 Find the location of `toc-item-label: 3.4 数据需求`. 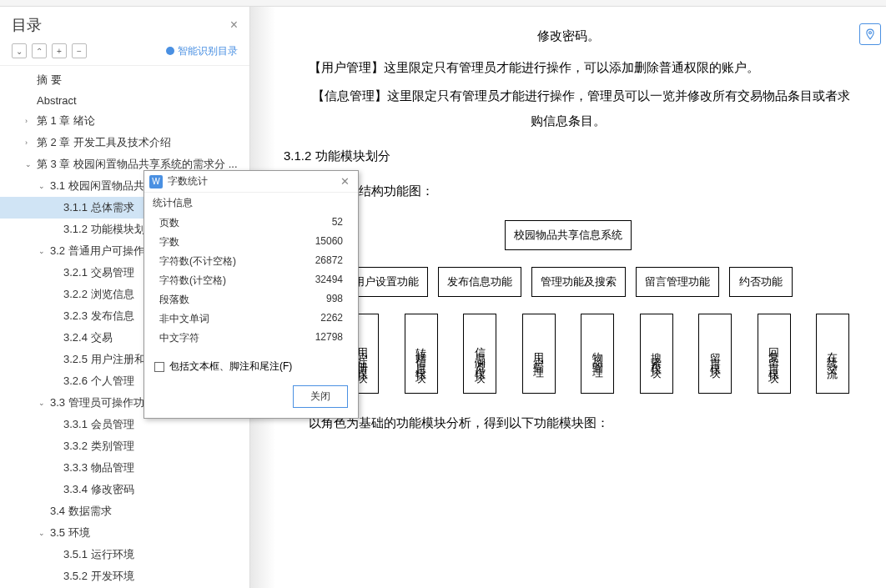

toc-item-label: 3.4 数据需求 is located at coordinates (81, 511).